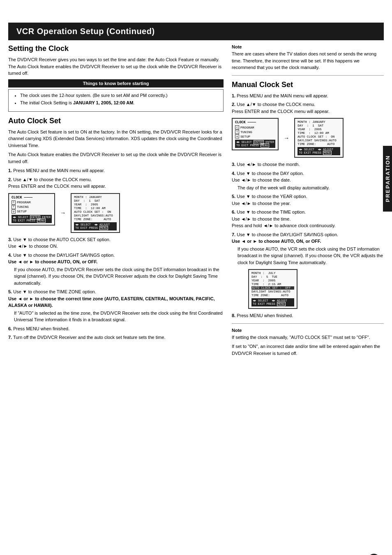 The image size is (392, 555). What do you see at coordinates (387, 179) in the screenshot?
I see `preparation-tab: PREPARATION` at bounding box center [387, 179].